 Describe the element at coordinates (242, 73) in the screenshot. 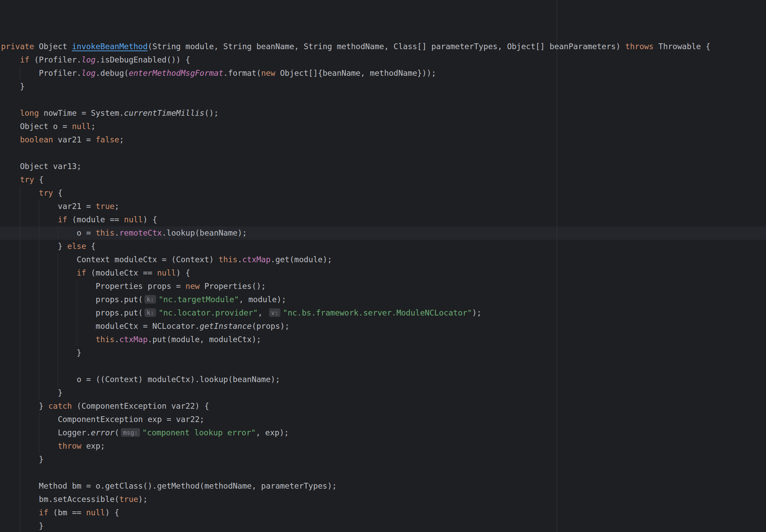

I see `code-token: .format(` at that location.